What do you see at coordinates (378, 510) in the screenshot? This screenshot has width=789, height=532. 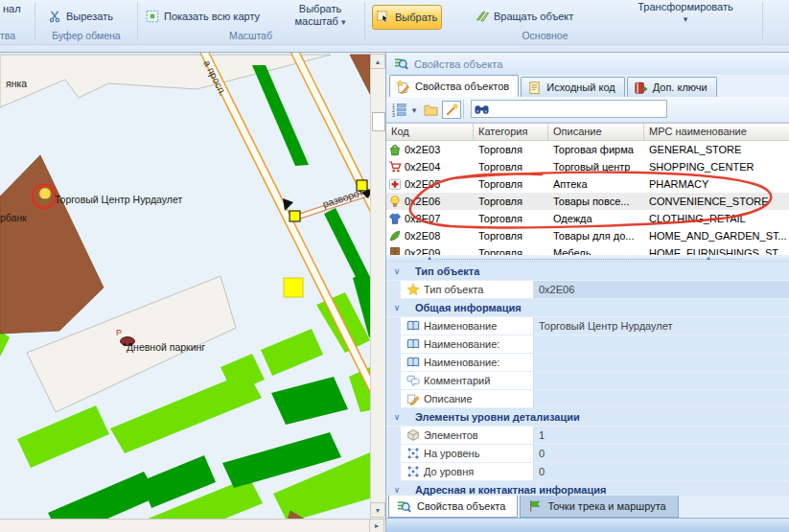 I see `scroll-down-icon: ▼` at bounding box center [378, 510].